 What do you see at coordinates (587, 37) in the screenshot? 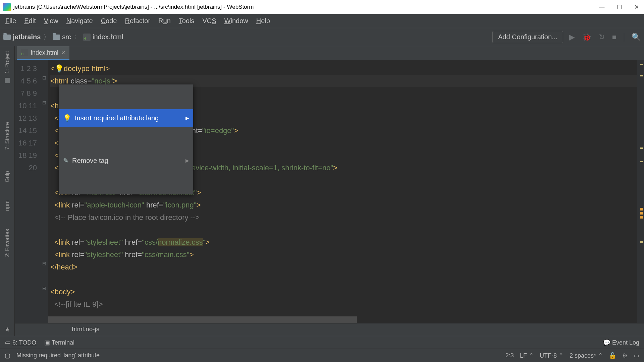
I see `debug-icon: 🐞` at bounding box center [587, 37].